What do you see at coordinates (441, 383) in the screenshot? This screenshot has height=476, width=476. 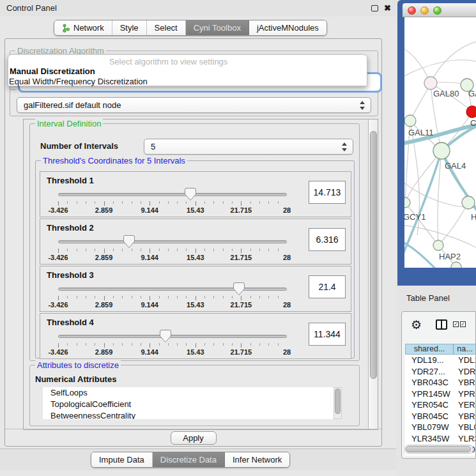 I see `table-row: YBR043CYBR0...` at bounding box center [441, 383].